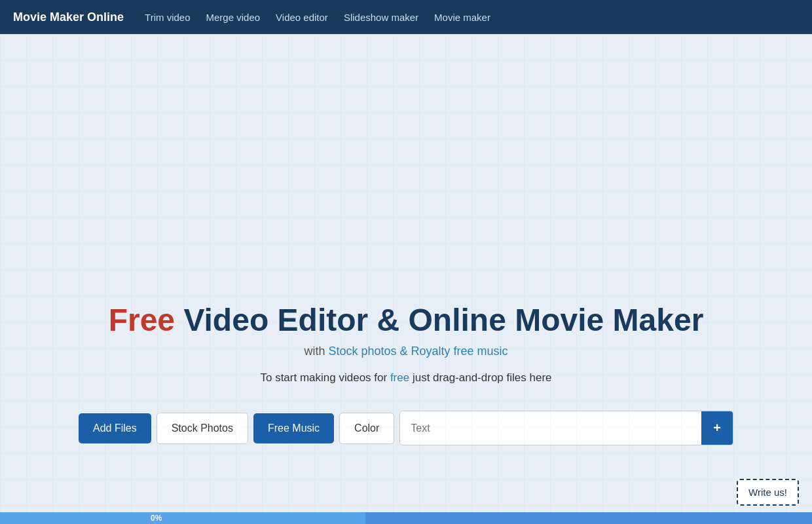 The height and width of the screenshot is (524, 812). I want to click on toolbar: Add Files Stock Photos Free Music Color …, so click(406, 428).